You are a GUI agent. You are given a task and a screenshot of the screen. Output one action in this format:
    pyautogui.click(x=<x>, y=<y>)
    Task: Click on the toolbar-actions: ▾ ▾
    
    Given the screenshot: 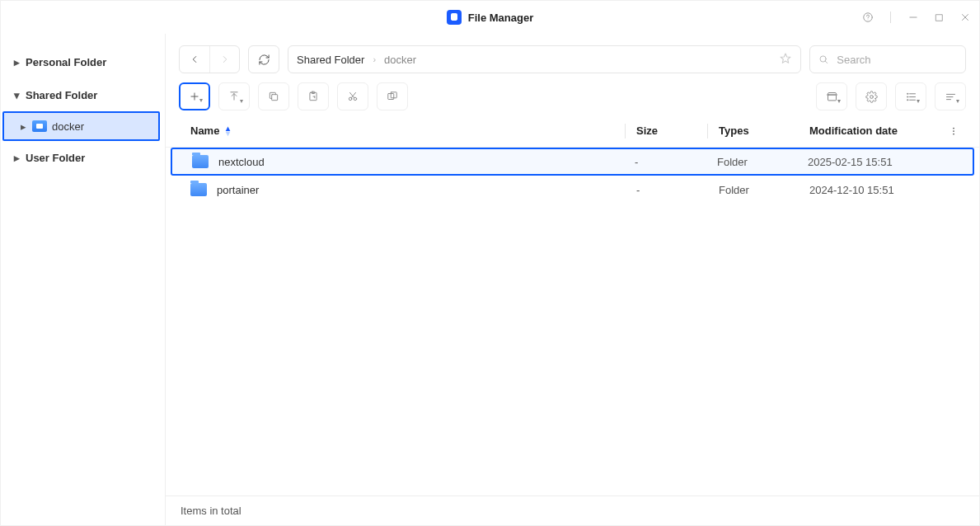 What is the action you would take?
    pyautogui.click(x=572, y=94)
    